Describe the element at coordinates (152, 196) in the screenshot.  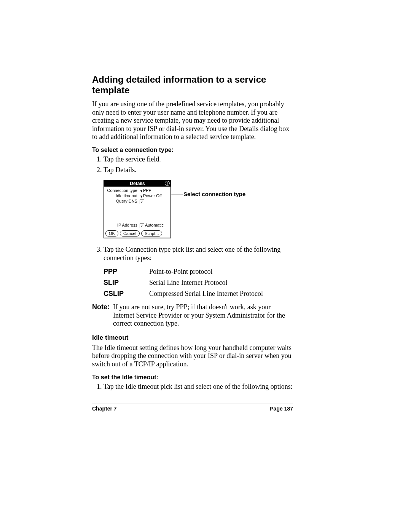
I see `idle-timeout-value: Power Off` at that location.